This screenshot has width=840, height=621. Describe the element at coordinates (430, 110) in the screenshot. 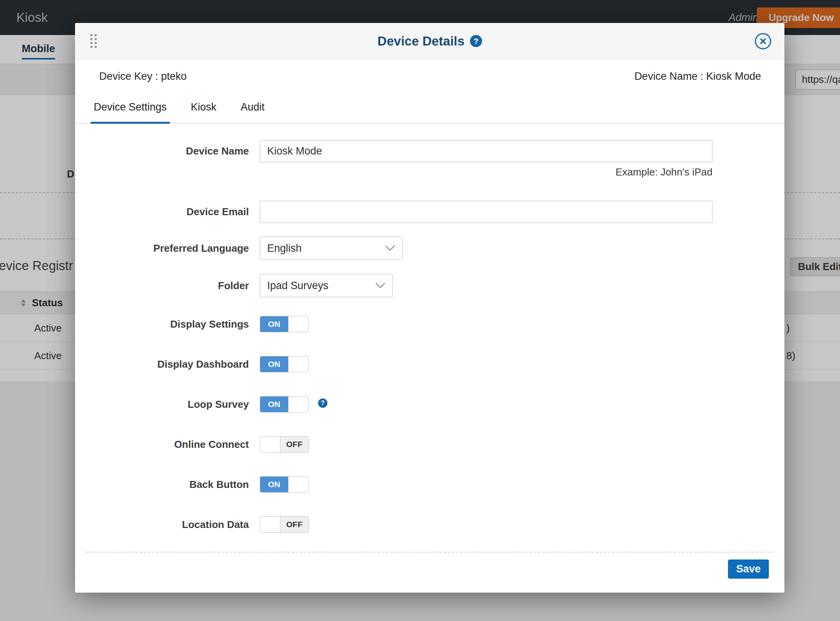

I see `modal-tabs: Device Settings Kiosk Audit` at that location.